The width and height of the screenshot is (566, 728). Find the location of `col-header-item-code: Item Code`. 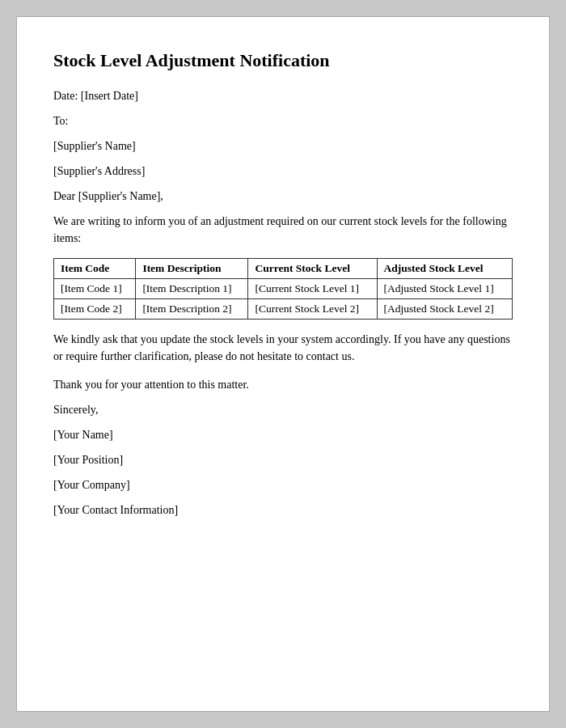

col-header-item-code: Item Code is located at coordinates (95, 269).